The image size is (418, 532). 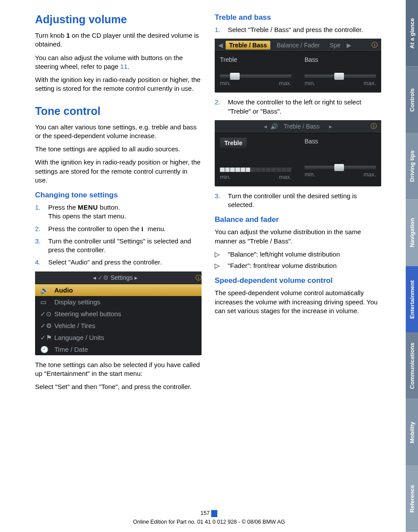 I want to click on slider-label-bass: Bass, so click(x=340, y=60).